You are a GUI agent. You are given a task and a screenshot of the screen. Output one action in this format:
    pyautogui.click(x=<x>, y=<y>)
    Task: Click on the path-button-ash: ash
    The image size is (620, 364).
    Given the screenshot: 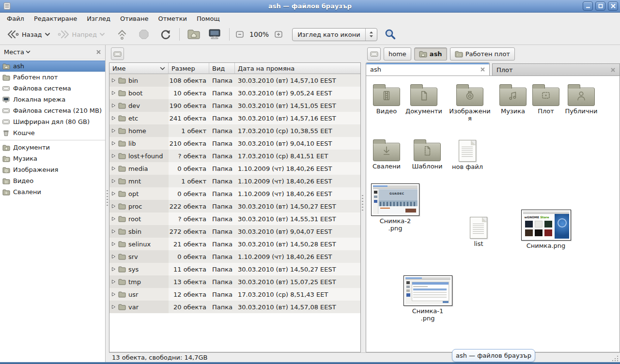 What is the action you would take?
    pyautogui.click(x=431, y=54)
    